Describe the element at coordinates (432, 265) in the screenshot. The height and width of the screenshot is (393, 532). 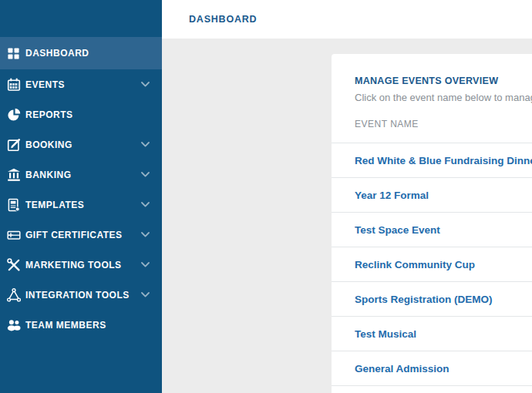
I see `event-row: Reclink Community Cup` at that location.